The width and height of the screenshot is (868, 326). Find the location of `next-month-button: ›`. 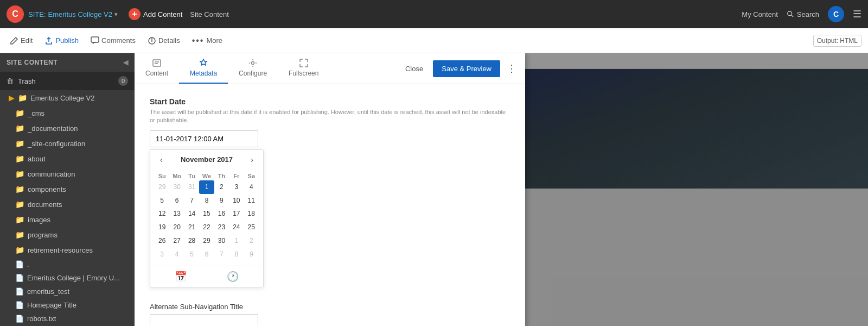

next-month-button: › is located at coordinates (252, 160).